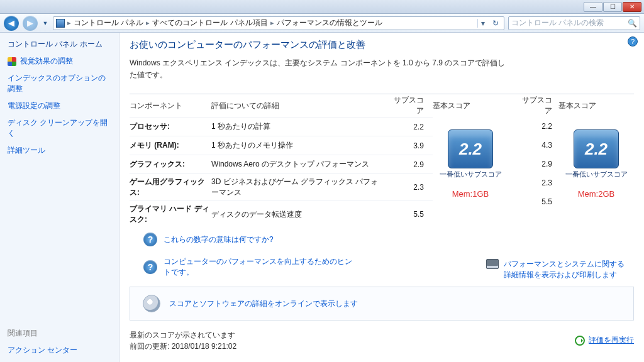 The width and height of the screenshot is (644, 362). What do you see at coordinates (170, 214) in the screenshot?
I see `component-name: プライマリ ハード ディスク:` at bounding box center [170, 214].